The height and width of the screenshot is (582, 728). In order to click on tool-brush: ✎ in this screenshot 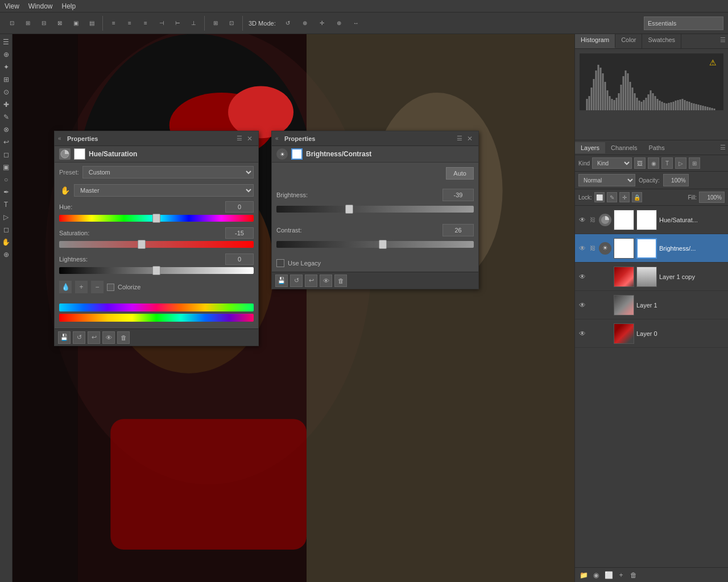, I will do `click(6, 117)`.